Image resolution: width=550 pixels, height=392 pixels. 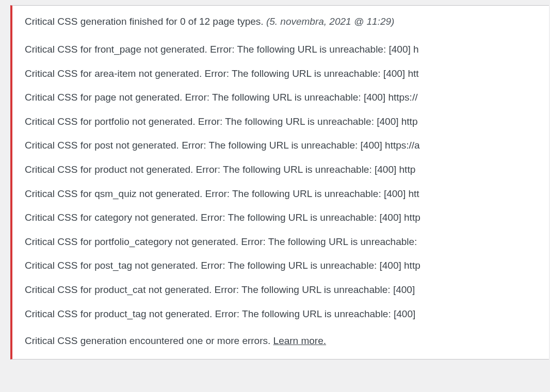 I want to click on error-item: Critical CSS for portfolio not generated…, so click(x=281, y=122).